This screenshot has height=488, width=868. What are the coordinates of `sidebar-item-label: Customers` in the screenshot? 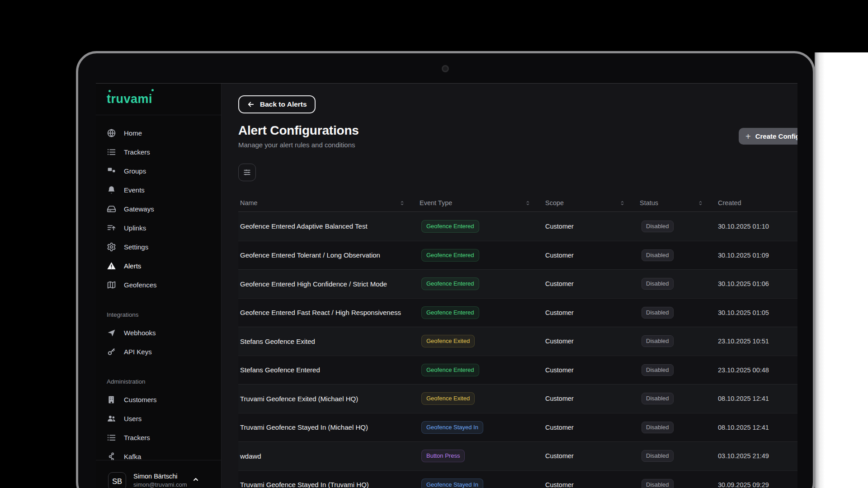 It's located at (140, 399).